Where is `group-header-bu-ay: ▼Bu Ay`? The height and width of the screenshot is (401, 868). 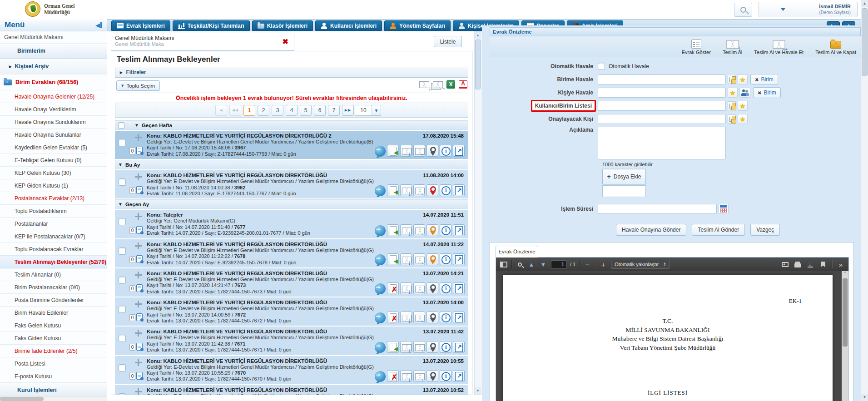
group-header-bu-ay: ▼Bu Ay is located at coordinates (292, 164).